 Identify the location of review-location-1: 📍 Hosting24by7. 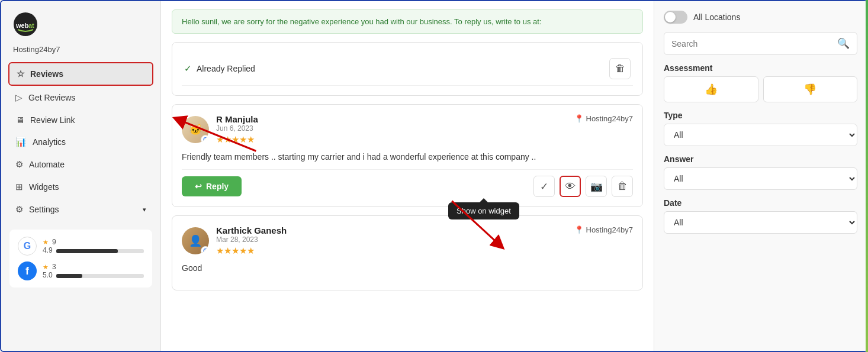
(604, 118).